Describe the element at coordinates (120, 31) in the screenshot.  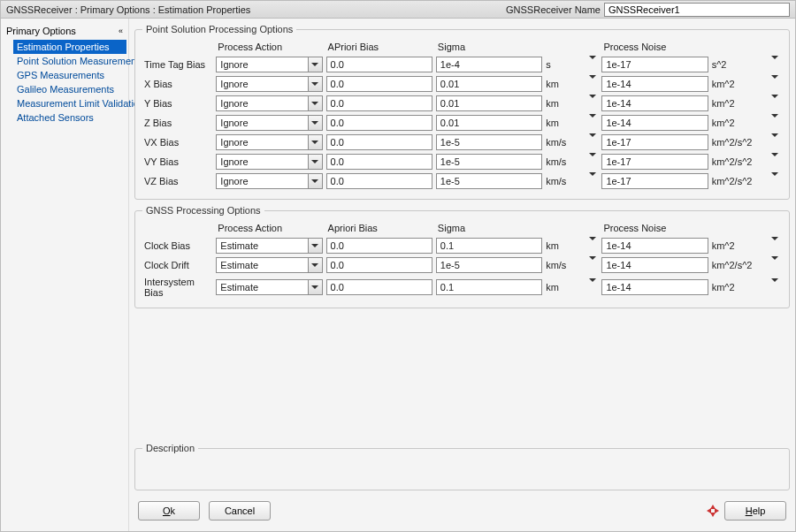
I see `collapse-icon: «` at that location.